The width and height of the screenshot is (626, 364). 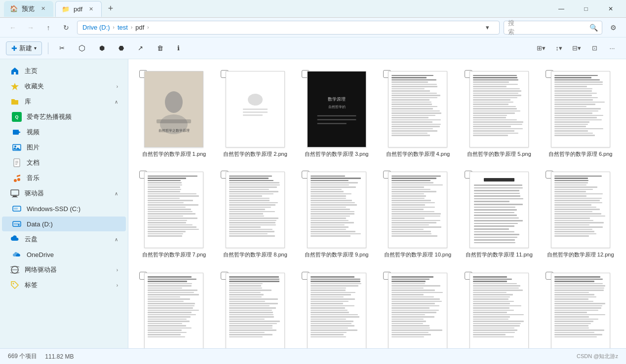 I want to click on file-item: 自然哲学的数学原理 2.png, so click(x=256, y=114).